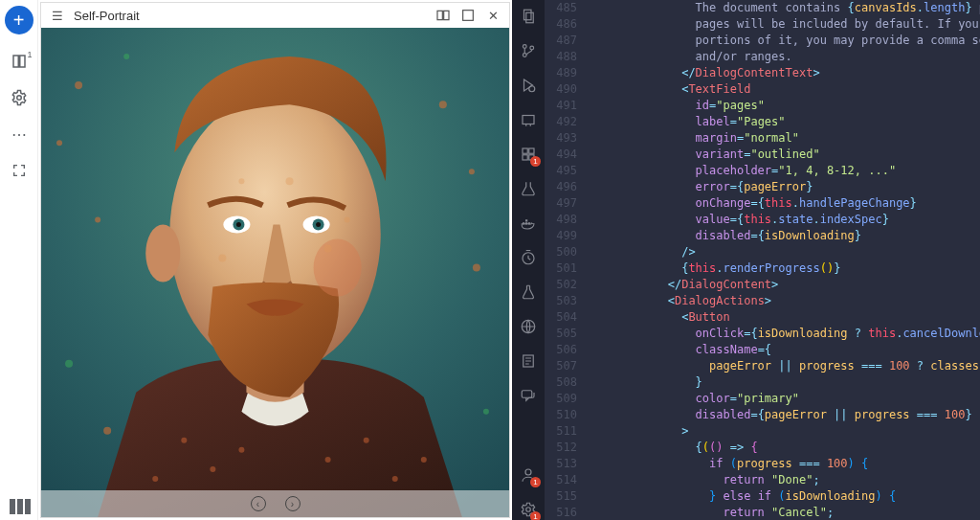 The width and height of the screenshot is (980, 520). Describe the element at coordinates (276, 504) in the screenshot. I see `viewer-controls: ‹ ›` at that location.